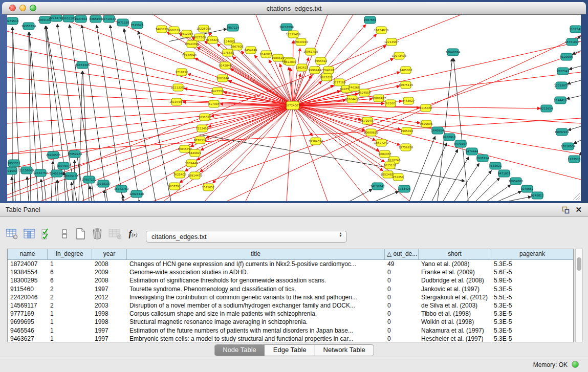 The height and width of the screenshot is (372, 588). Describe the element at coordinates (256, 254) in the screenshot. I see `column-header-title: title` at that location.